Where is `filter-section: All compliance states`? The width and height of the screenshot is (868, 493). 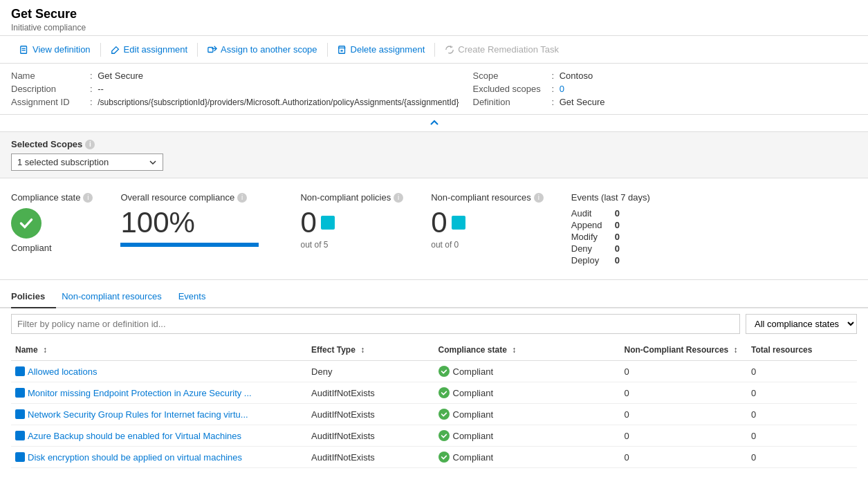
filter-section: All compliance states is located at coordinates (434, 324).